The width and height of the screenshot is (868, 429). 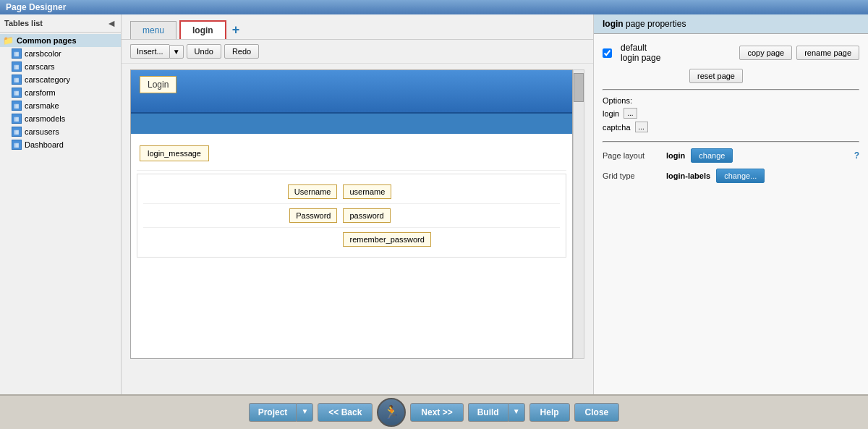 What do you see at coordinates (352, 192) in the screenshot?
I see `form-row-username: Username username` at bounding box center [352, 192].